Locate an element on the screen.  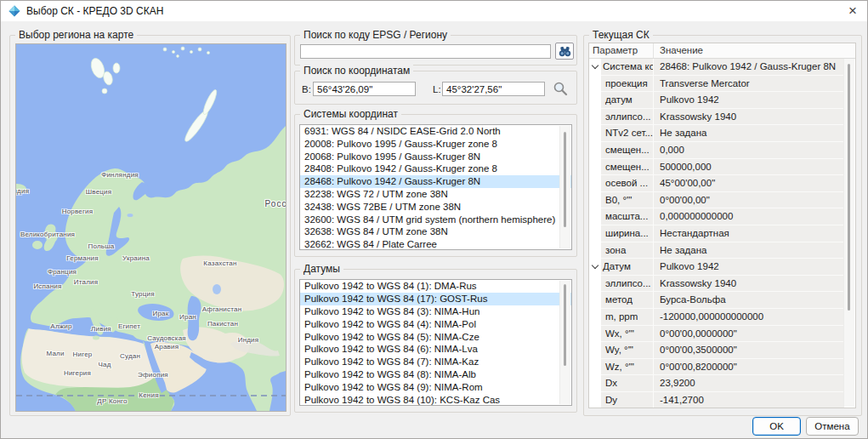
latitude-input is located at coordinates (364, 88).